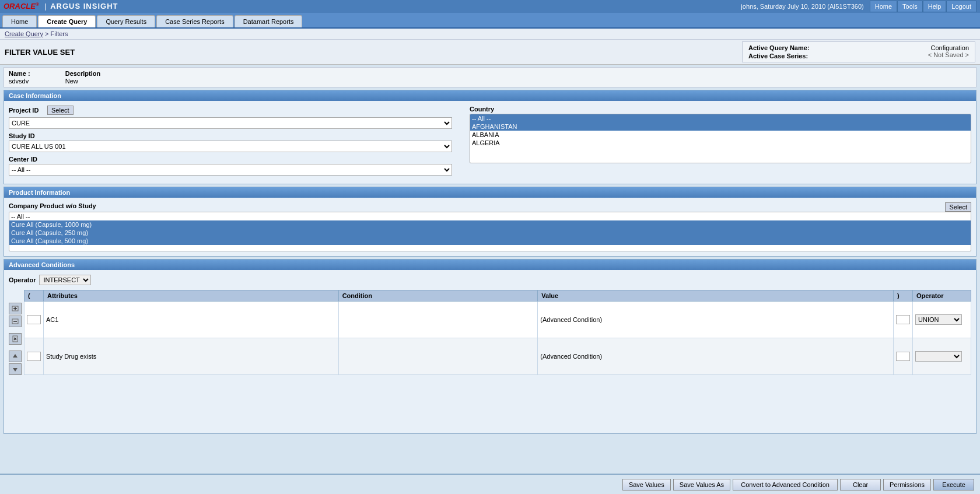 This screenshot has height=494, width=980. Describe the element at coordinates (191, 320) in the screenshot. I see `row1-attribute: AC1` at that location.